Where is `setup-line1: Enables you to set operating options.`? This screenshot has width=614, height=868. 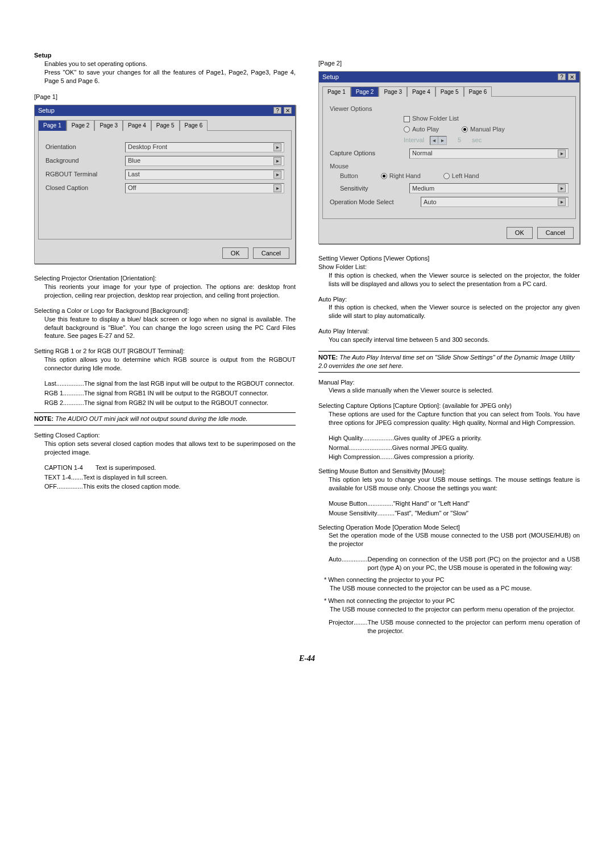 setup-line1: Enables you to set operating options. is located at coordinates (165, 64).